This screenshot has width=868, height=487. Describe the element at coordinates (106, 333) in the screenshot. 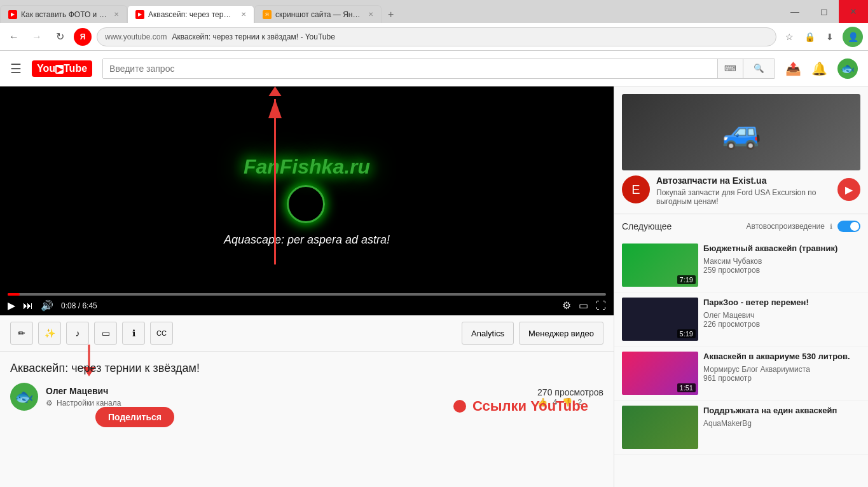

I see `cards-button: ▭` at that location.